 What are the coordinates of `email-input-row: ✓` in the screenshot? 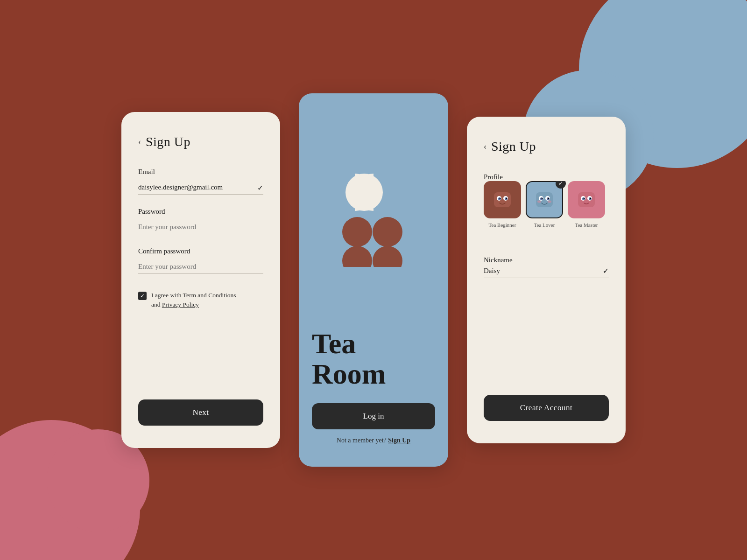 It's located at (201, 188).